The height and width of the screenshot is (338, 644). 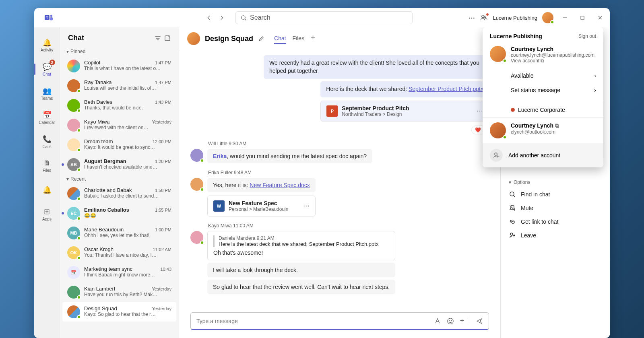 What do you see at coordinates (119, 86) in the screenshot?
I see `chat-list-item: Ray Tanaka1:47 PMLouisa will send the in…` at bounding box center [119, 86].